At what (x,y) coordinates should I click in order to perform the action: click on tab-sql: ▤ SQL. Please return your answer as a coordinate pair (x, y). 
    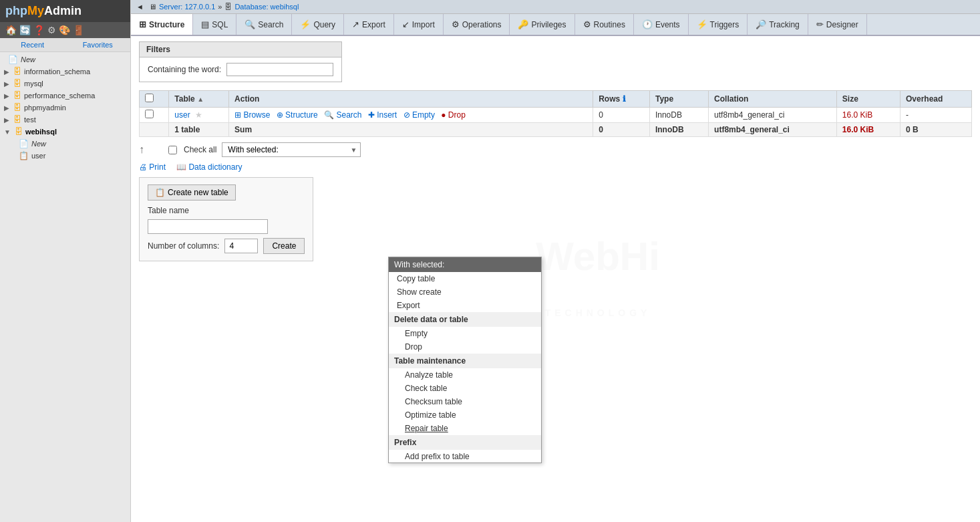
    Looking at the image, I should click on (215, 24).